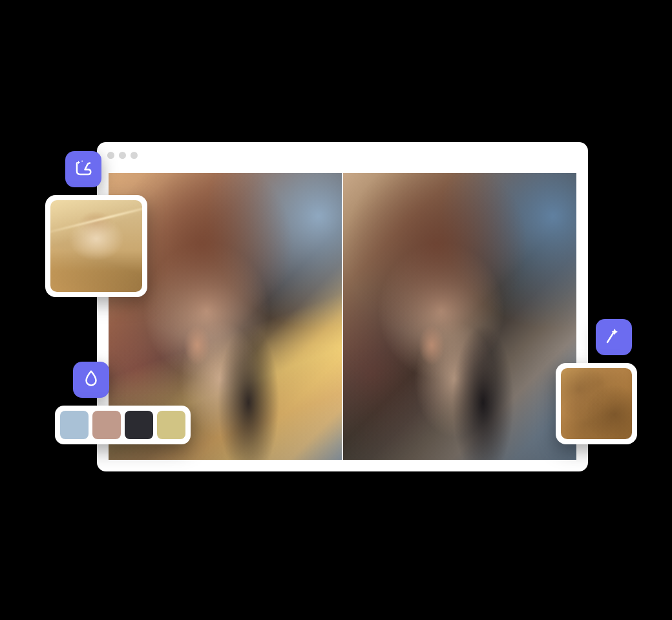 The height and width of the screenshot is (620, 672). What do you see at coordinates (83, 169) in the screenshot?
I see `image-filter-button` at bounding box center [83, 169].